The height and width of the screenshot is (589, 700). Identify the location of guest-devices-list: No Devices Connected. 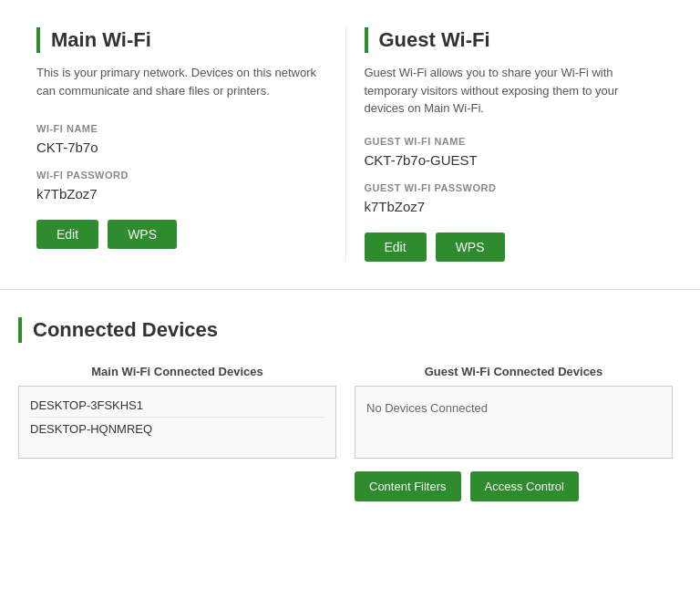
(514, 422).